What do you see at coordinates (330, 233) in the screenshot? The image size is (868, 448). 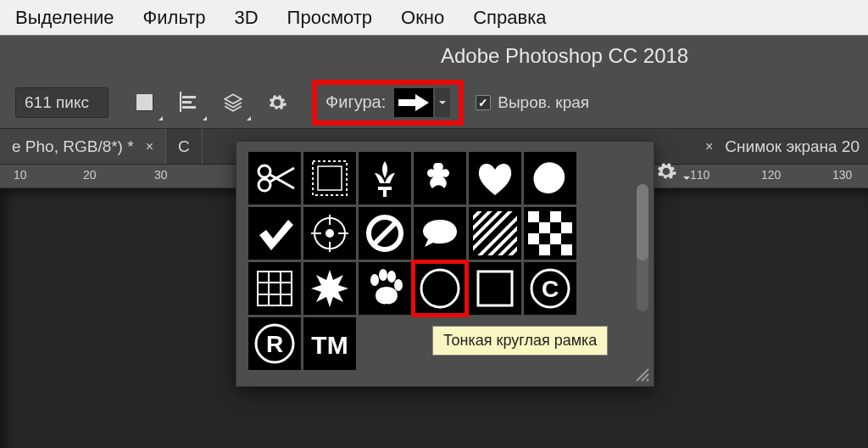 I see `shape-target` at bounding box center [330, 233].